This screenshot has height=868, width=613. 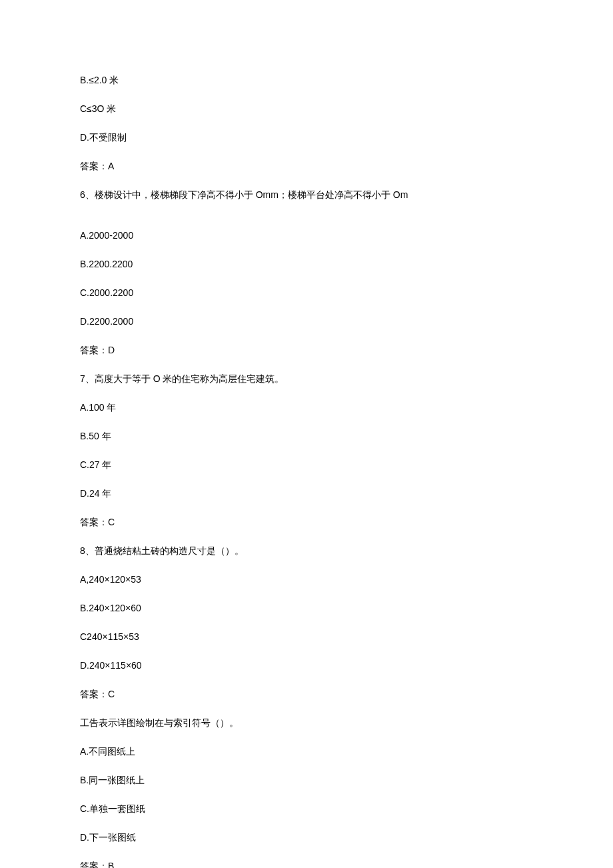 I want to click on q6-option-b: B.2200.2200, so click(x=306, y=264).